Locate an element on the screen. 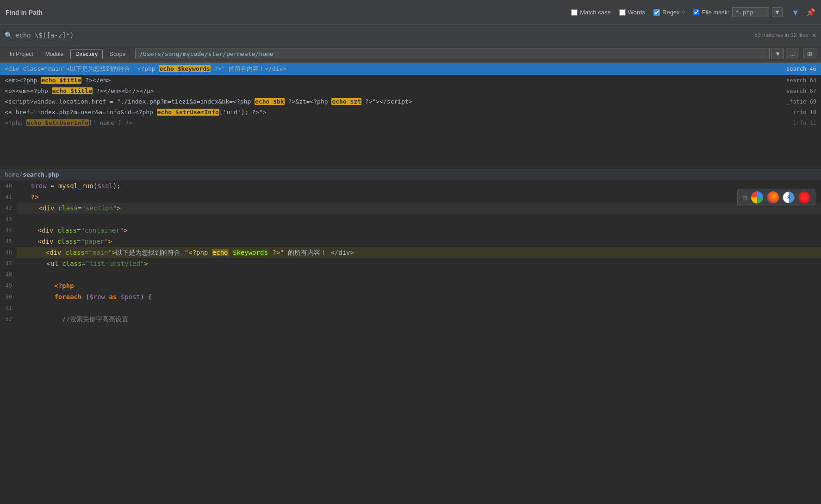 The width and height of the screenshot is (821, 504). code-line-45: 45 <div class="paper"> is located at coordinates (410, 241).